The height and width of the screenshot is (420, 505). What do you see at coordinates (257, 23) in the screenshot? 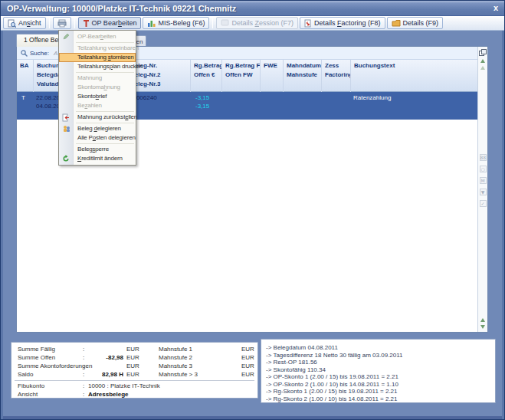
I see `details-zession-button: Details Zession (F7)` at bounding box center [257, 23].